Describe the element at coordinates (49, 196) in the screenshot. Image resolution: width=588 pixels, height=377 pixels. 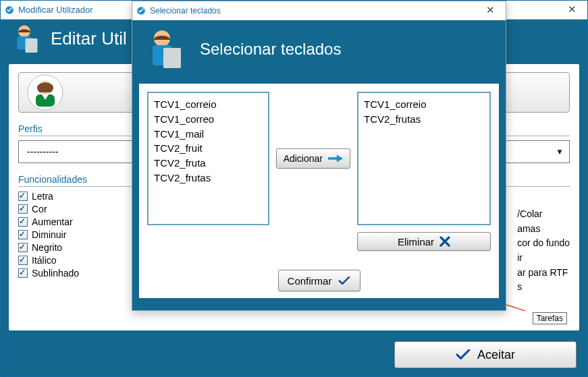
I see `func-checkbox-letra: Letra` at that location.